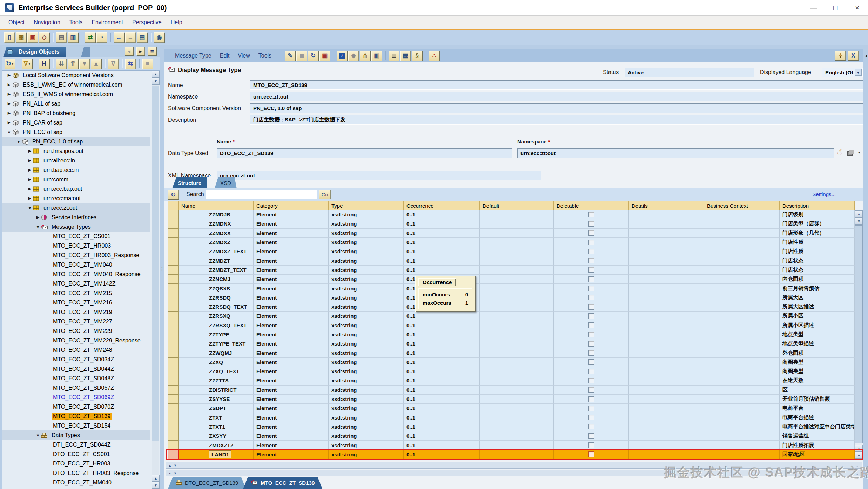 The width and height of the screenshot is (868, 489). What do you see at coordinates (76, 350) in the screenshot?
I see `tree-item-mto-ecc-zt-mm248: MTO_ECC_ZT_MM248` at bounding box center [76, 350].